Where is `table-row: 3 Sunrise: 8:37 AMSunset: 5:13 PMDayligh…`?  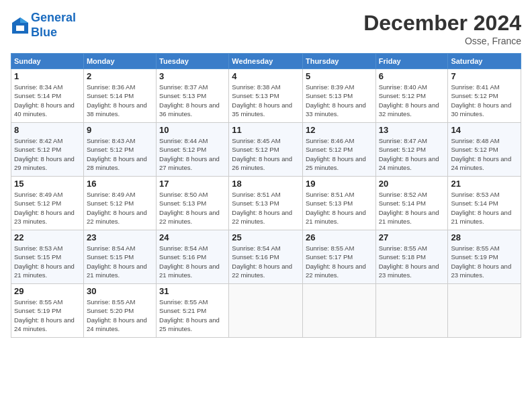
table-row: 3 Sunrise: 8:37 AMSunset: 5:13 PMDayligh… is located at coordinates (193, 96).